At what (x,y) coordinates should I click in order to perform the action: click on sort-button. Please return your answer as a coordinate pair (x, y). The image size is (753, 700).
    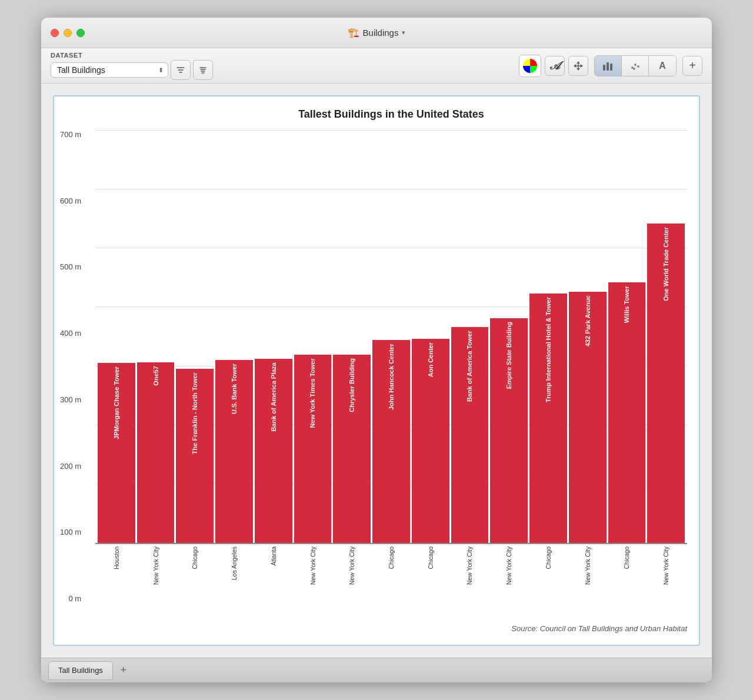
    Looking at the image, I should click on (203, 70).